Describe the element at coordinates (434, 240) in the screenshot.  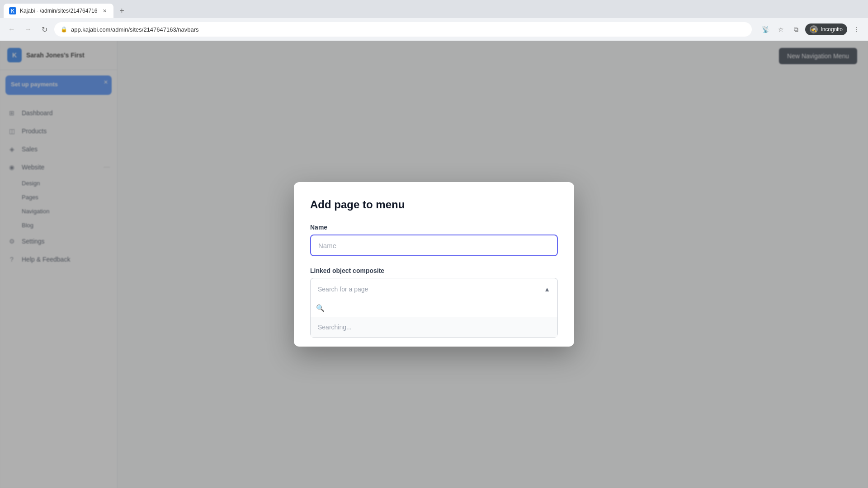
I see `name-form-group: Name` at that location.